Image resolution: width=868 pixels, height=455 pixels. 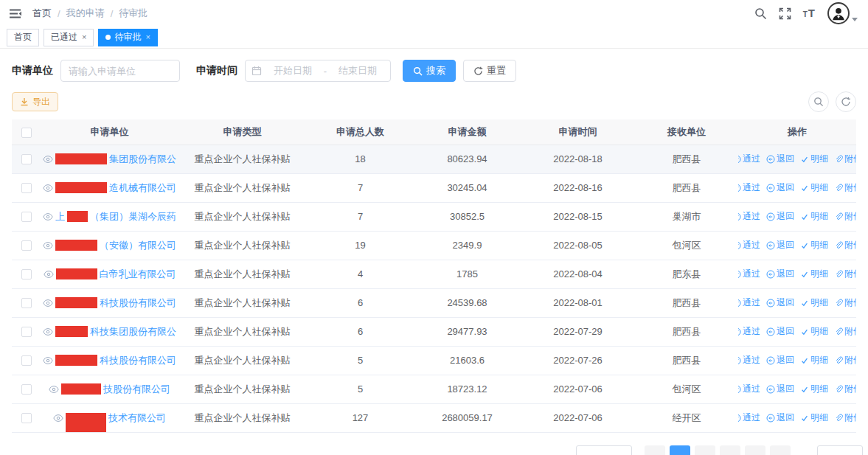 I want to click on page-button-active, so click(x=680, y=450).